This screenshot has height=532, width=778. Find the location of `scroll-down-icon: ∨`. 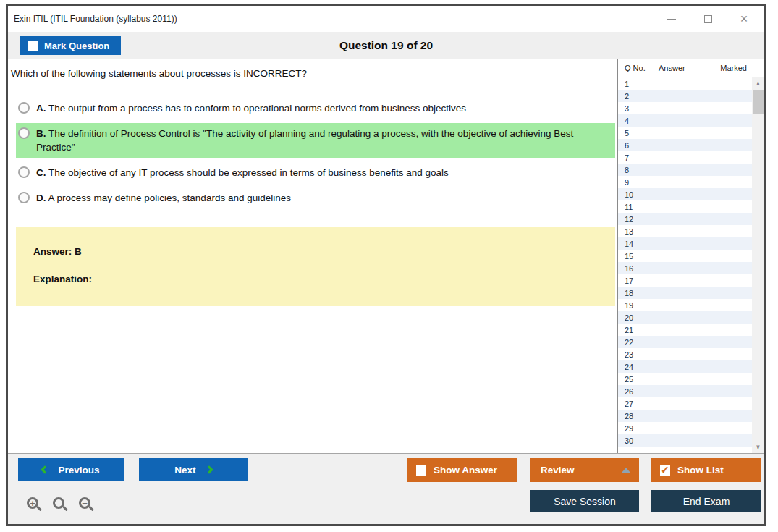

scroll-down-icon: ∨ is located at coordinates (758, 447).